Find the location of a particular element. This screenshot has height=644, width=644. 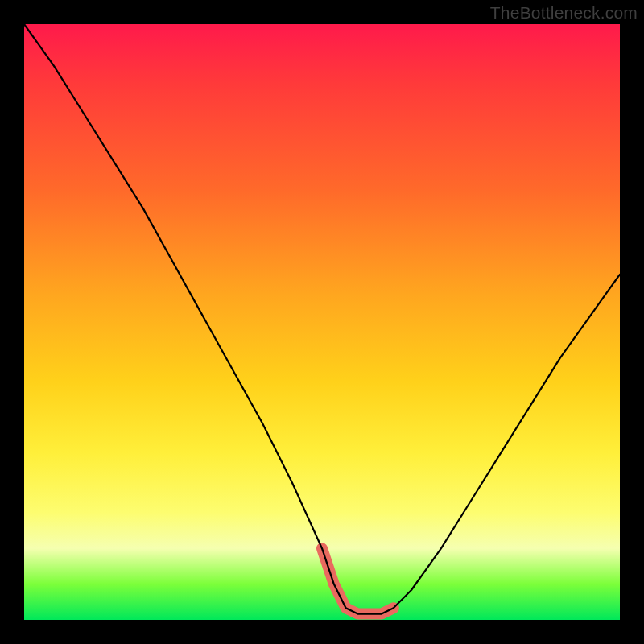

watermark-text: TheBottleneck.com is located at coordinates (564, 13).